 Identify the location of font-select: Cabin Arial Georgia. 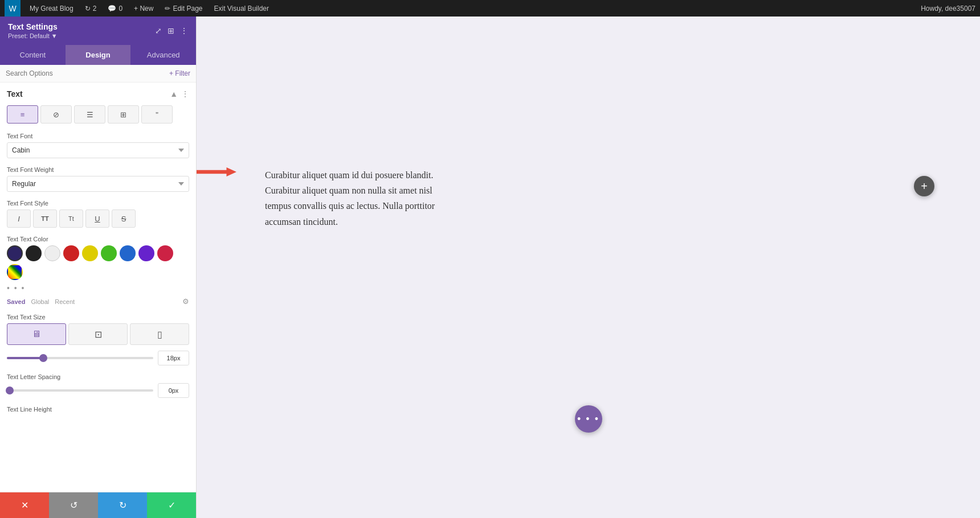
(98, 150).